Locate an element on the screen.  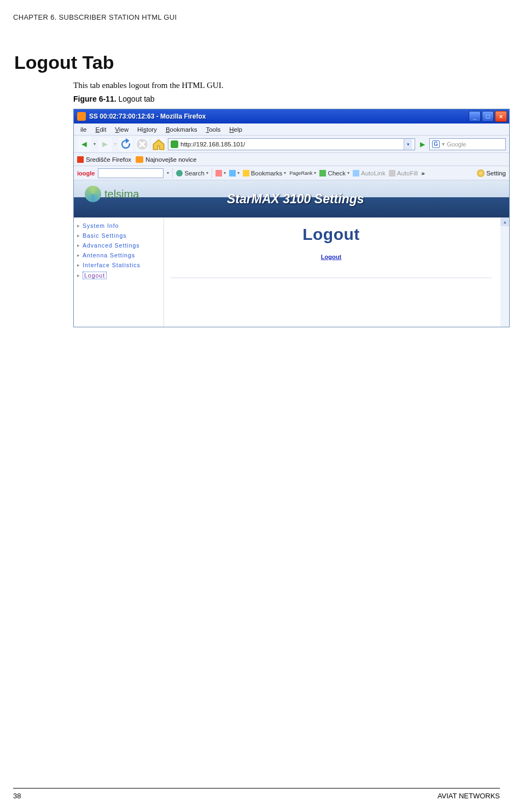
sidebar: ▸System Info ▸Basic Settings ▸Advanced S… is located at coordinates (119, 272).